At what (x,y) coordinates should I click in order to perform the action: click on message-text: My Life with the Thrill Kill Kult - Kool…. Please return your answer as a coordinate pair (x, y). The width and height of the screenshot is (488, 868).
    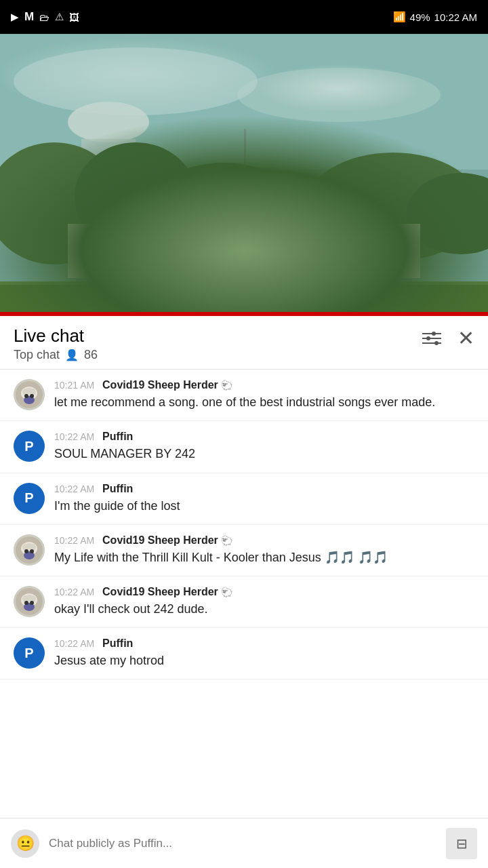
    Looking at the image, I should click on (264, 557).